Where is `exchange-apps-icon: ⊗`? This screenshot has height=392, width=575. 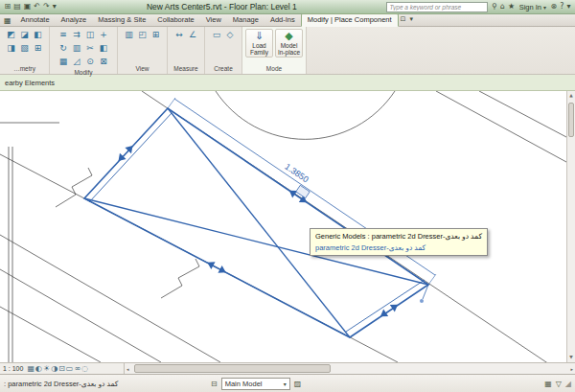
exchange-apps-icon: ⊗ is located at coordinates (554, 7).